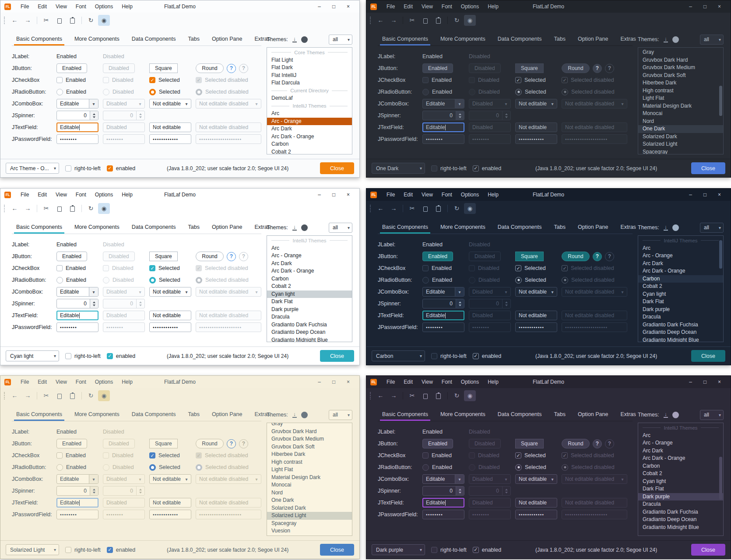 This screenshot has height=560, width=731. I want to click on forward-icon: →, so click(394, 208).